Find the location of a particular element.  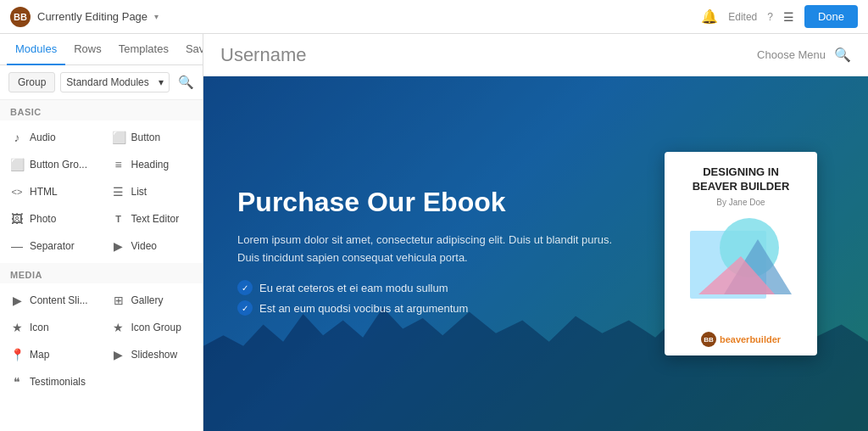

choose-menu-label: Choose Menu is located at coordinates (792, 54).